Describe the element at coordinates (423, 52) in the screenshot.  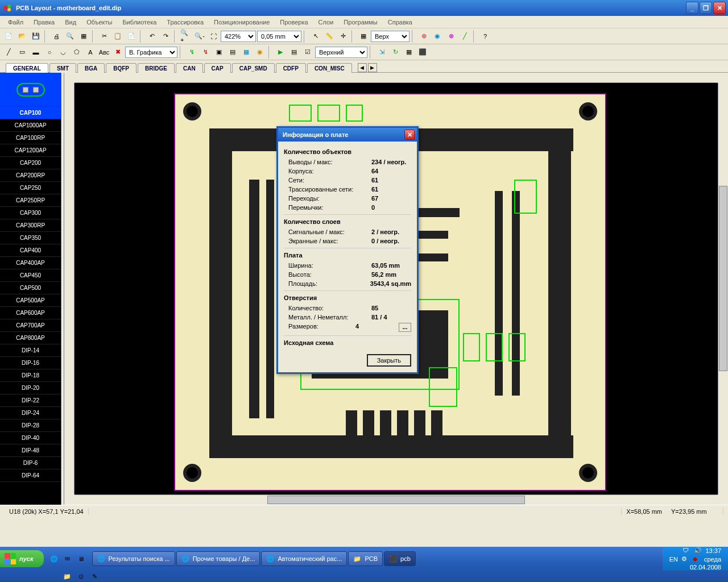
I see `3d-icon: ⬛` at that location.